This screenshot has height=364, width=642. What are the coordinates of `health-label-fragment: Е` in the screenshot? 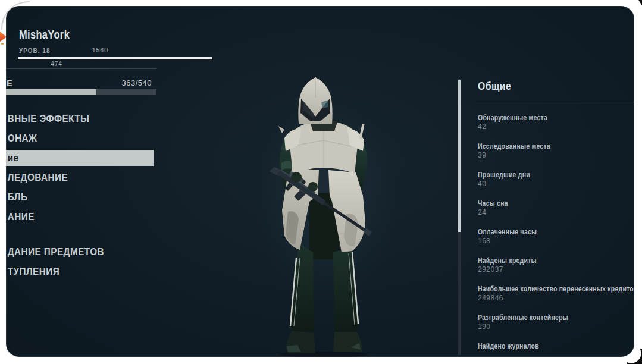 It's located at (10, 83).